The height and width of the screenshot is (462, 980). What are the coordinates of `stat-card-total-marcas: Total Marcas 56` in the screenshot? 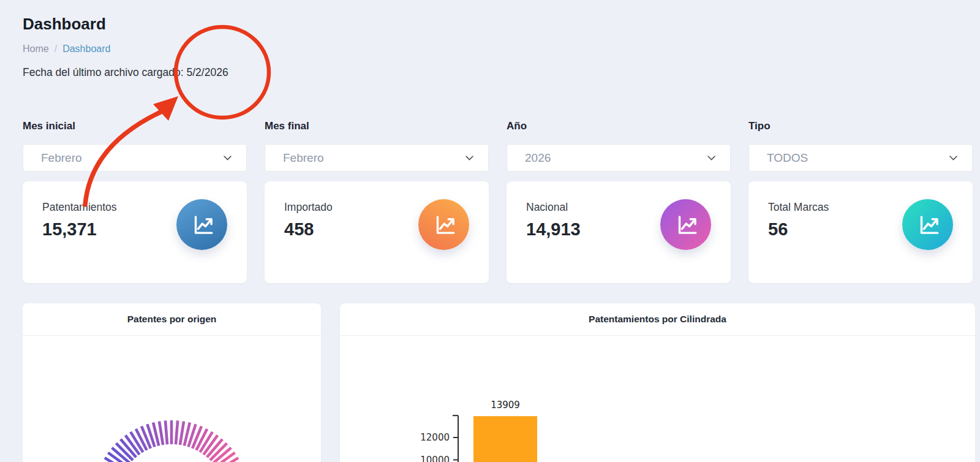 It's located at (861, 232).